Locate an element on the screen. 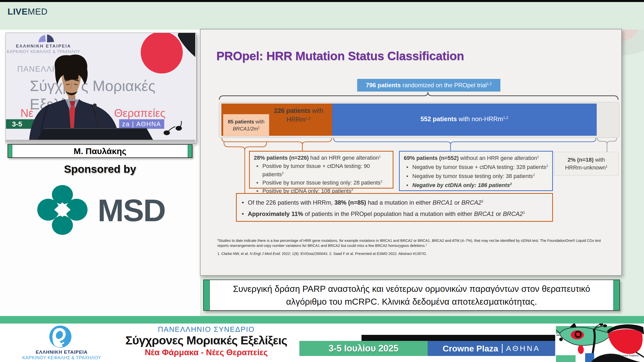 This screenshot has height=362, width=644. artwork-caption: Joan Miro / Peacock Feathers is located at coordinates (622, 355).